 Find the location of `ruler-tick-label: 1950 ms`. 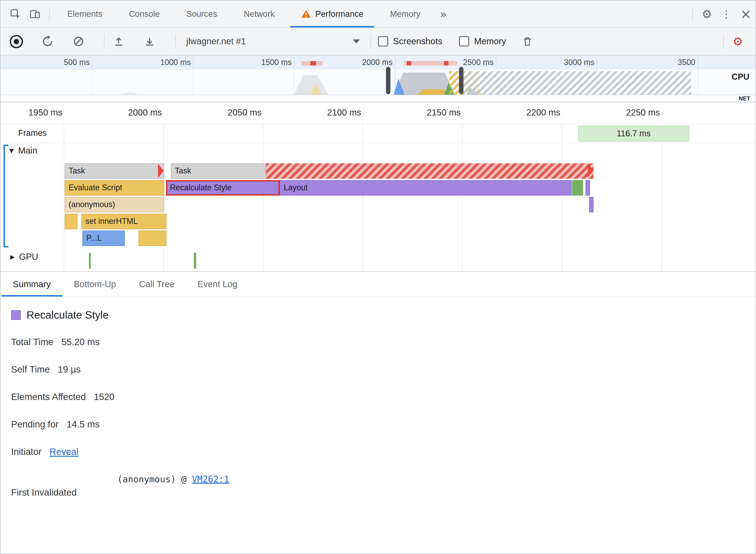

ruler-tick-label: 1950 ms is located at coordinates (31, 113).